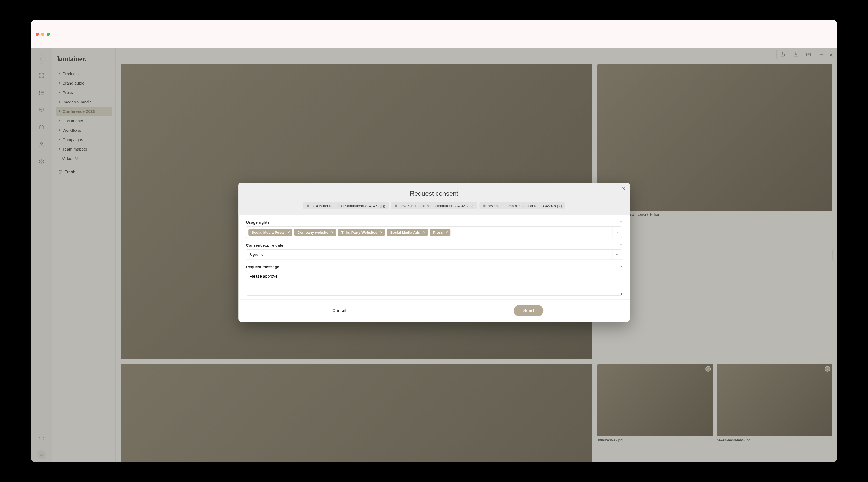 The width and height of the screenshot is (868, 482). What do you see at coordinates (362, 232) in the screenshot?
I see `tag: Third Party Websites✕` at bounding box center [362, 232].